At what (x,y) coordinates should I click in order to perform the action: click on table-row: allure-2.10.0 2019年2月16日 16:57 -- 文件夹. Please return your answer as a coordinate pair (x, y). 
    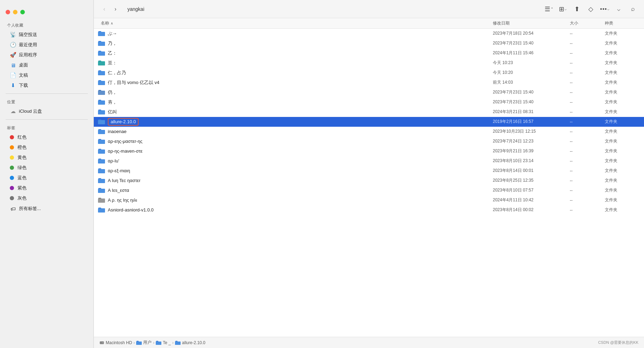
    Looking at the image, I should click on (369, 122).